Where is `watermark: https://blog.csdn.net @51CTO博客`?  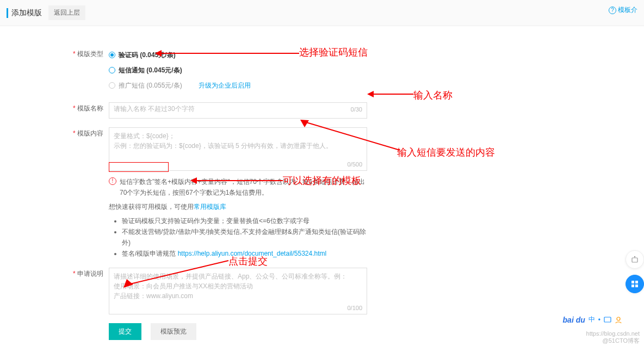
watermark: https://blog.csdn.net @51CTO博客 is located at coordinates (613, 337).